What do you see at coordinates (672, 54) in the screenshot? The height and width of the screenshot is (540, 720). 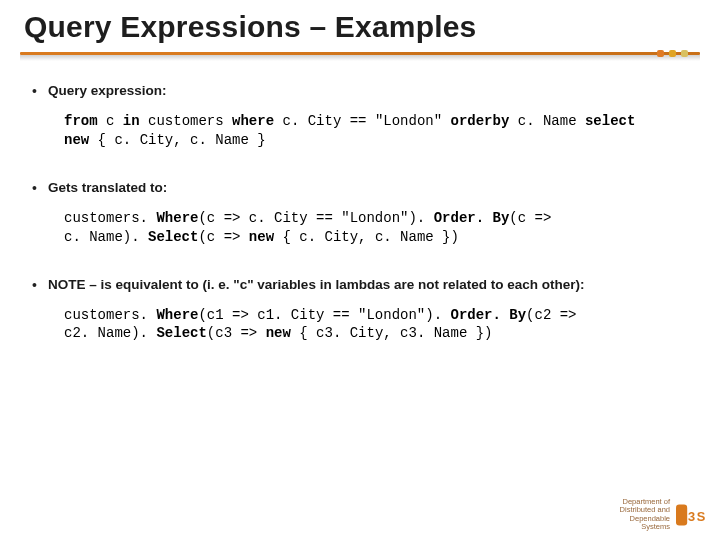 I see `corner-dots` at bounding box center [672, 54].